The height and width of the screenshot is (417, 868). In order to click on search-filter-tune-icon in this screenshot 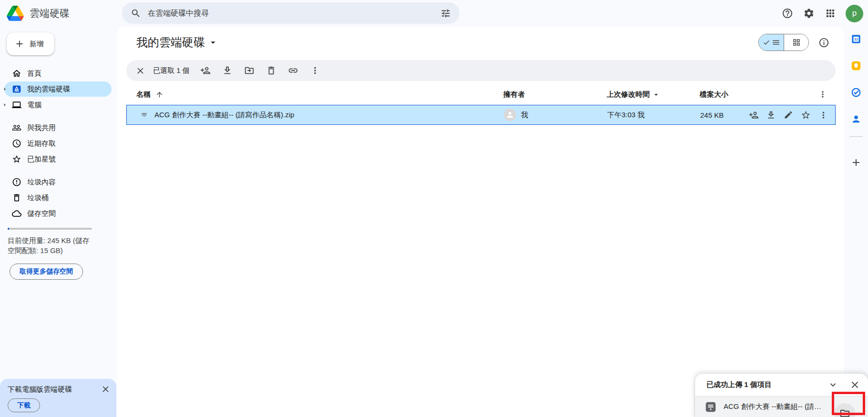, I will do `click(446, 13)`.